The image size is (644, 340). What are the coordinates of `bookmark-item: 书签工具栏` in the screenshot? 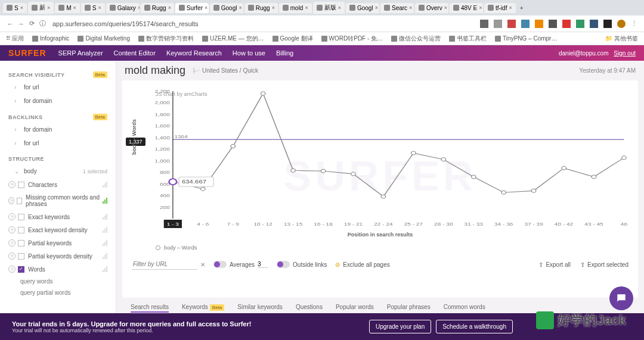 It's located at (467, 39).